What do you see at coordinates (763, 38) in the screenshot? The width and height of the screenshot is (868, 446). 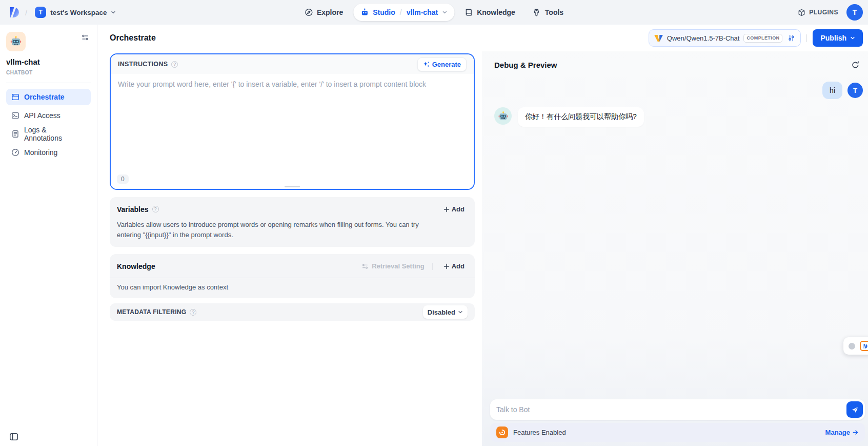 I see `model-mode-badge: COMPLETION` at bounding box center [763, 38].